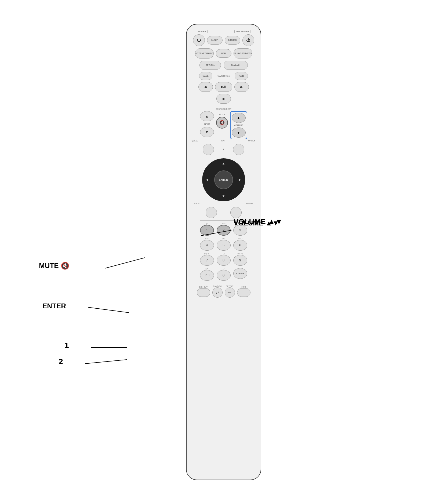 This screenshot has width=447, height=504. What do you see at coordinates (203, 291) in the screenshot?
I see `dig-out-cell: DIG. OUT` at bounding box center [203, 291].